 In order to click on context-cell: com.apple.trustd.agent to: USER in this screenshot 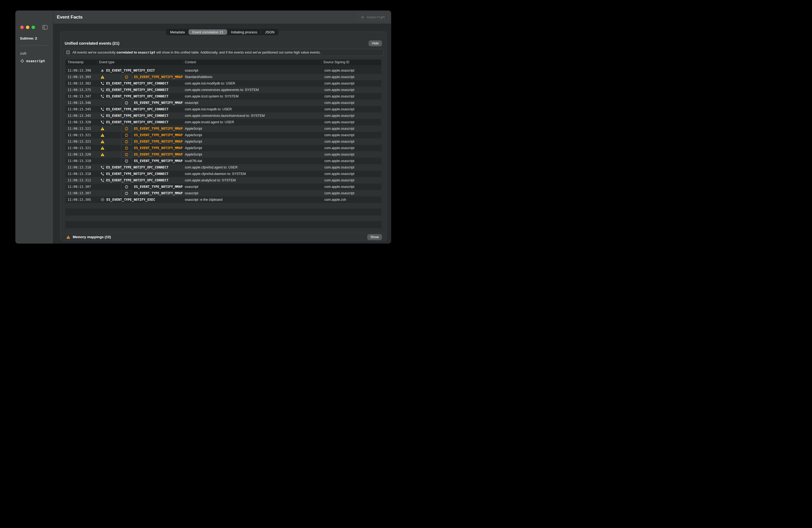, I will do `click(252, 122)`.